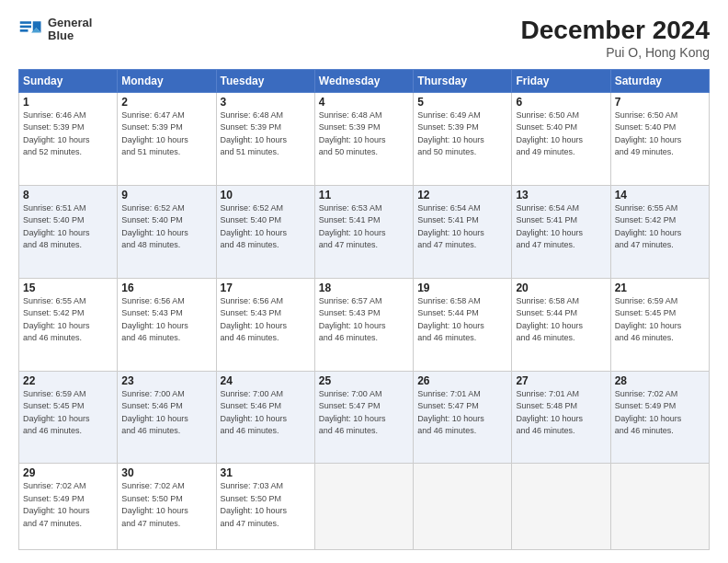  What do you see at coordinates (167, 138) in the screenshot?
I see `day-cell: 2Sunrise: 6:47 AM Sunset: 5:39 PM Daylig…` at bounding box center [167, 138].